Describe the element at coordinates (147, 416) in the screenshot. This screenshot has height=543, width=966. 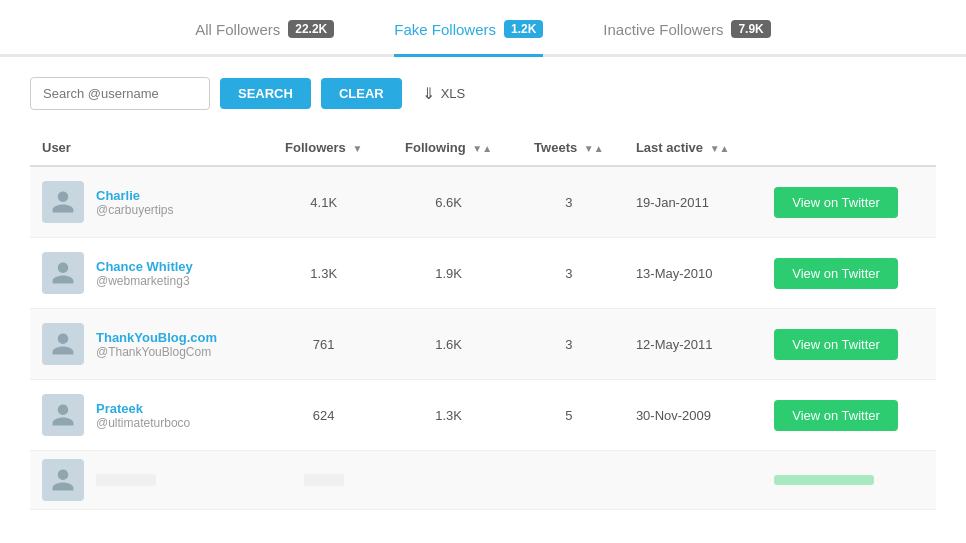
I see `cell-user-3: Prateek @ultimateturboco` at that location.